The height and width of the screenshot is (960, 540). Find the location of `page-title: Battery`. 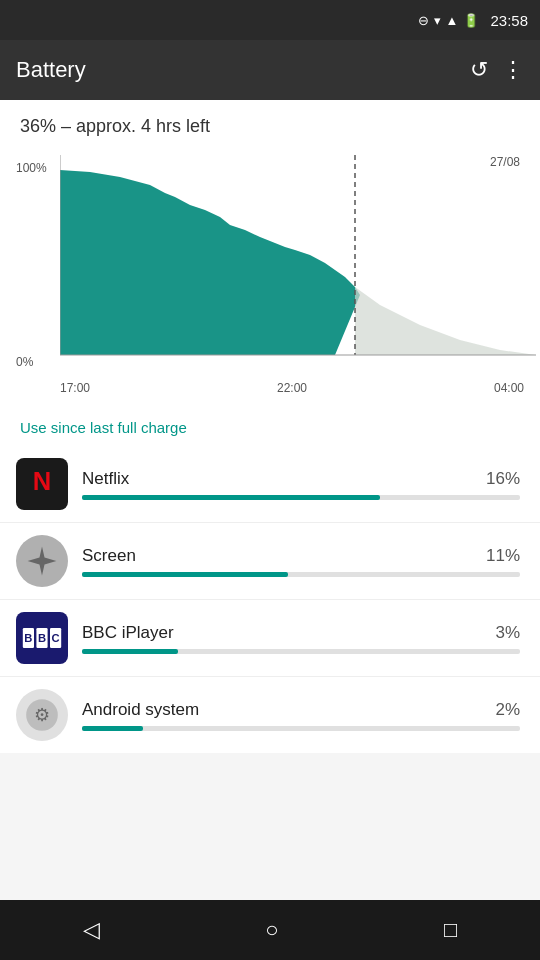

page-title: Battery is located at coordinates (243, 70).